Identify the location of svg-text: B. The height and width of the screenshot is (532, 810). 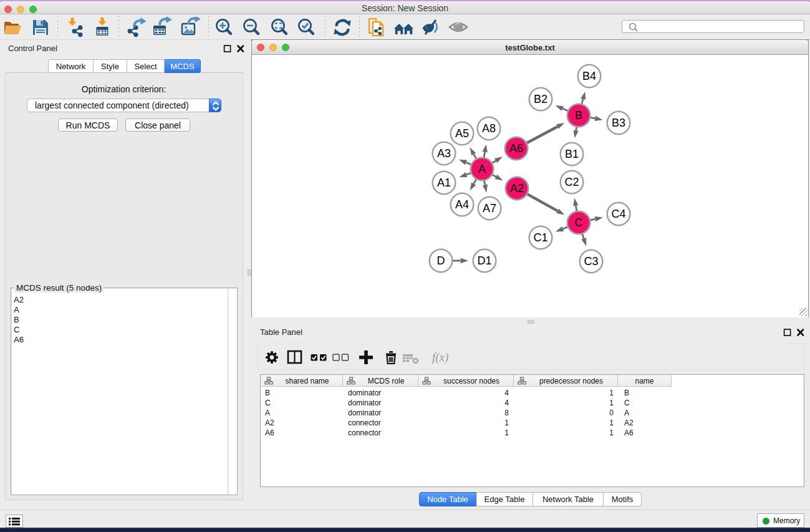
(579, 115).